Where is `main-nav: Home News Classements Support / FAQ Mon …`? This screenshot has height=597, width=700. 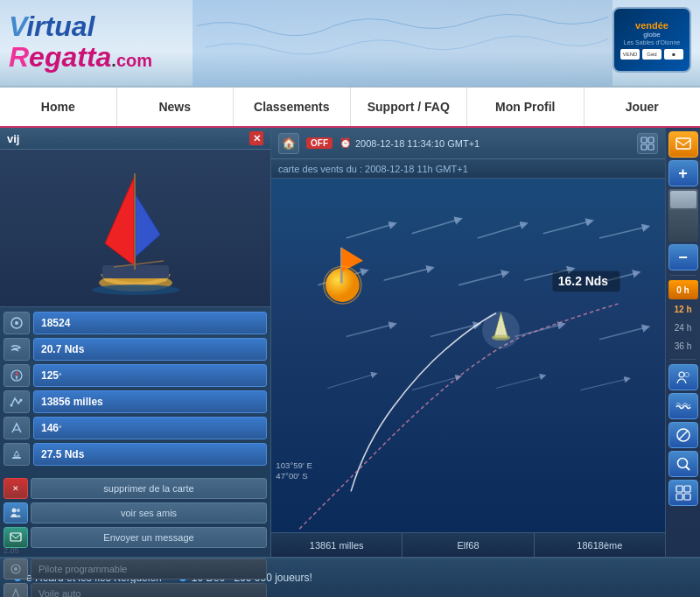 main-nav: Home News Classements Support / FAQ Mon … is located at coordinates (350, 108).